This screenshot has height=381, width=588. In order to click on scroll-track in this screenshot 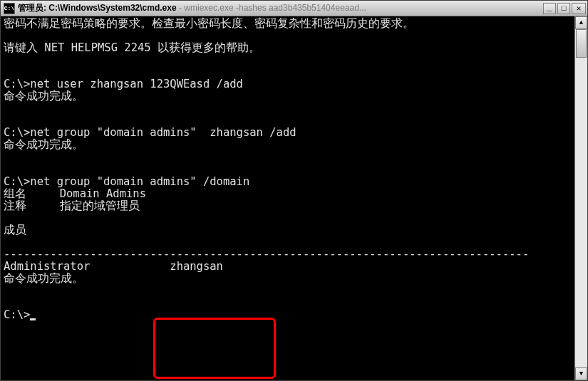, I will do `click(582, 198)`.